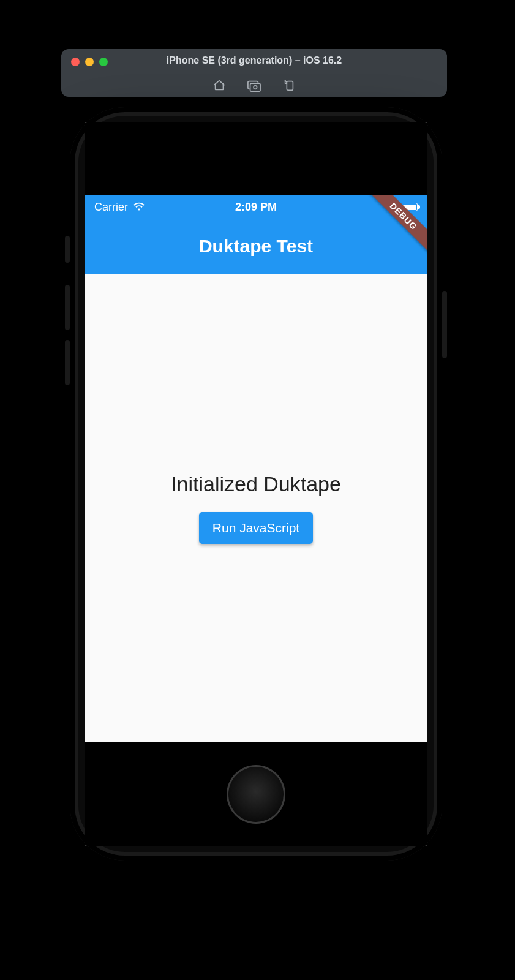 This screenshot has width=515, height=980. I want to click on power-button, so click(445, 325).